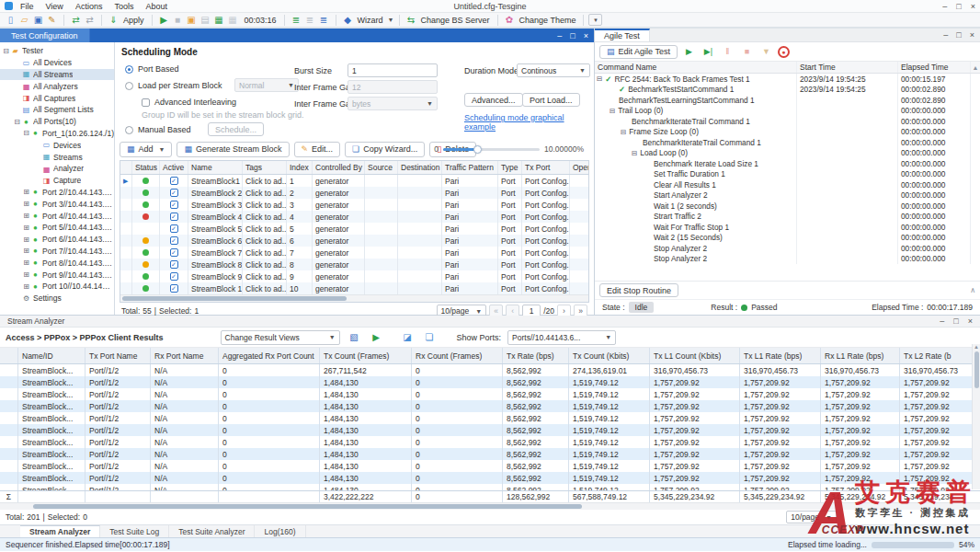 The image size is (980, 552). I want to click on col-destination: Destination, so click(420, 167).